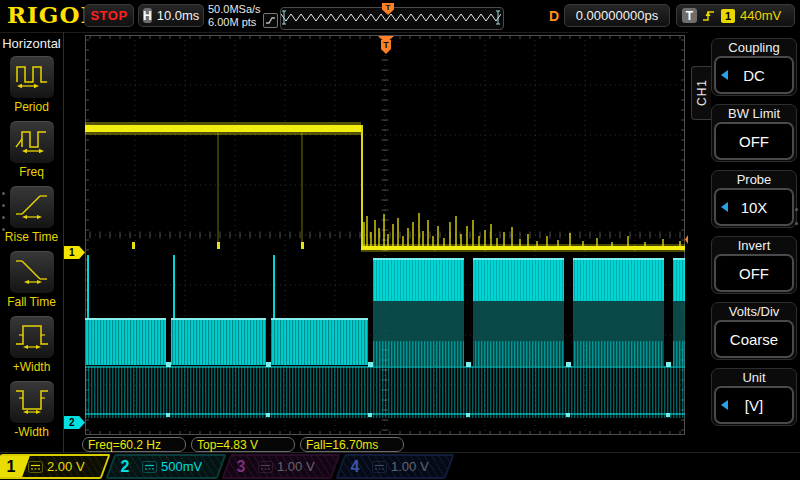 Image resolution: width=800 pixels, height=480 pixels. What do you see at coordinates (243, 444) in the screenshot?
I see `measurement-top: Top=4.83 V` at bounding box center [243, 444].